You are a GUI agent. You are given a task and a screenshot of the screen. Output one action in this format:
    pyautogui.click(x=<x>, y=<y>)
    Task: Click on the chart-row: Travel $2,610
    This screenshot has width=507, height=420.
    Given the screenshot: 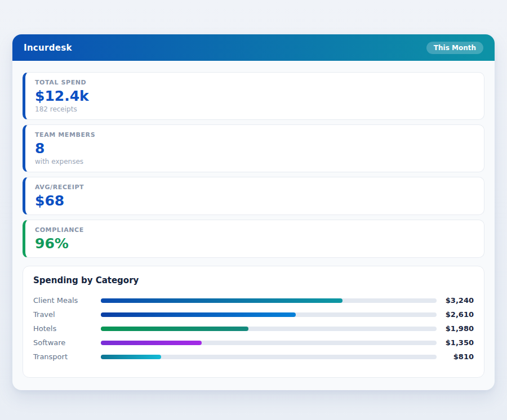 What is the action you would take?
    pyautogui.click(x=254, y=314)
    